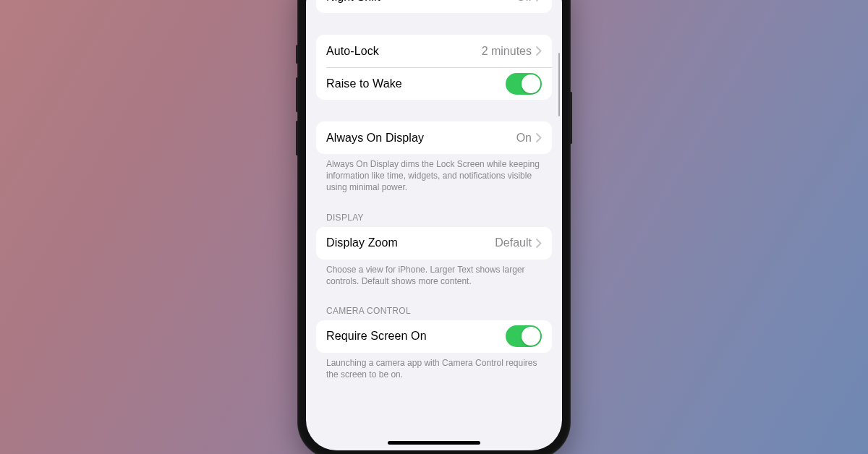 The image size is (868, 454). Describe the element at coordinates (297, 95) in the screenshot. I see `phone-volume-up` at that location.